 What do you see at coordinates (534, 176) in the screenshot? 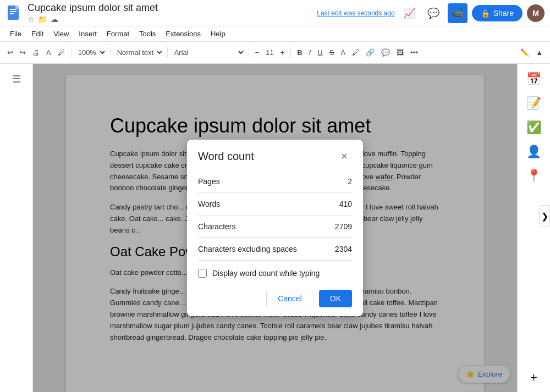
I see `maps-icon: 📍` at bounding box center [534, 176].